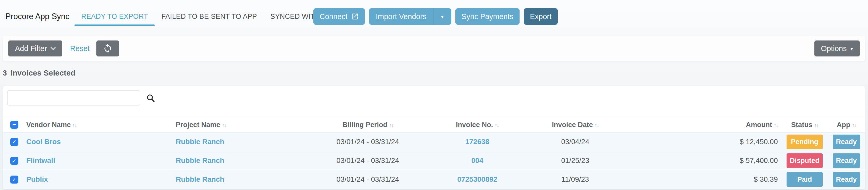  I want to click on import-vendors-button: Import Vendors, so click(401, 16).